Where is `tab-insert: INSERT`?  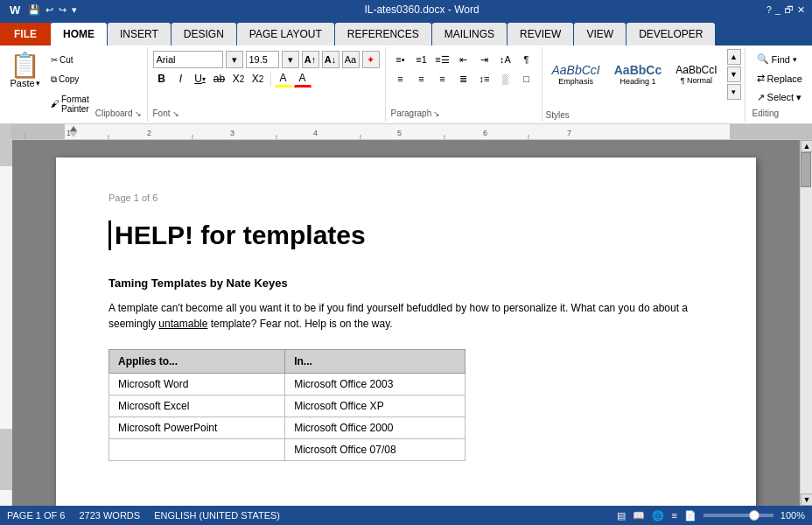
tab-insert: INSERT is located at coordinates (139, 34).